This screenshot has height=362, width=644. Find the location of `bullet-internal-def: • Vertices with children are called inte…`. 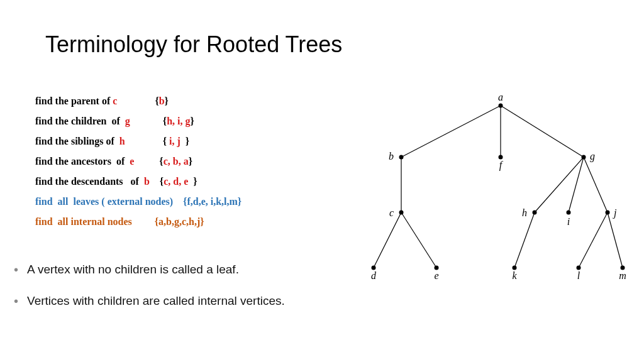

bullet-internal-def: • Vertices with children are called inte… is located at coordinates (177, 301).